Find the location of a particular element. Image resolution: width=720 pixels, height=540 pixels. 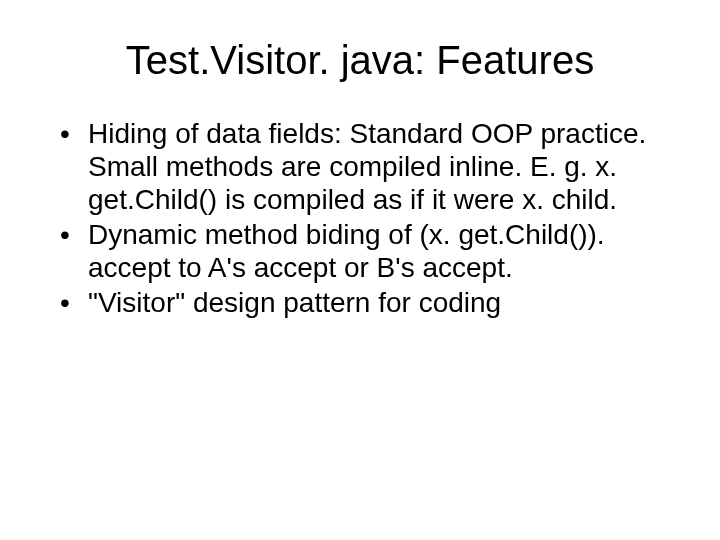

slide-title: Test.Visitor. java: Features is located at coordinates (360, 60).